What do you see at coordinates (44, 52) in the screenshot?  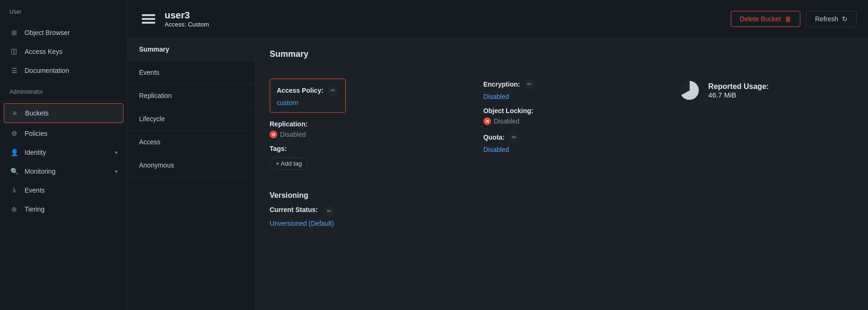 I see `sidebar-item-label: Access Keys` at bounding box center [44, 52].